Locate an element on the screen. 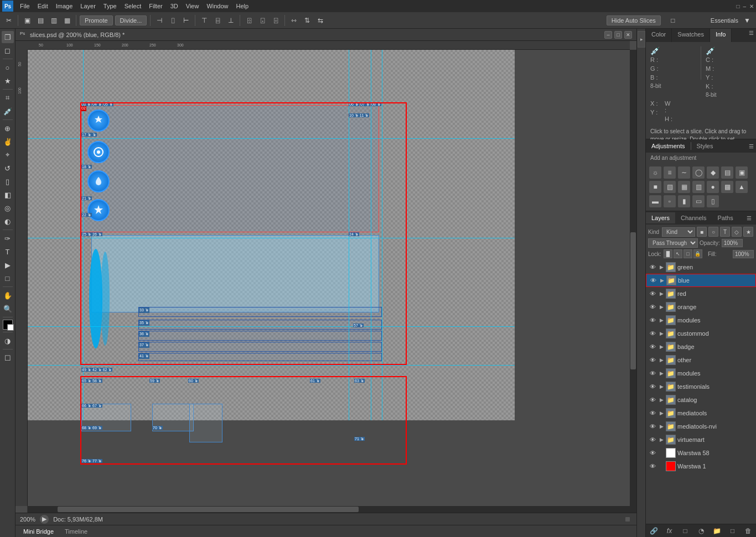 The width and height of the screenshot is (756, 537). crop-tool: ⌗ is located at coordinates (8, 98).